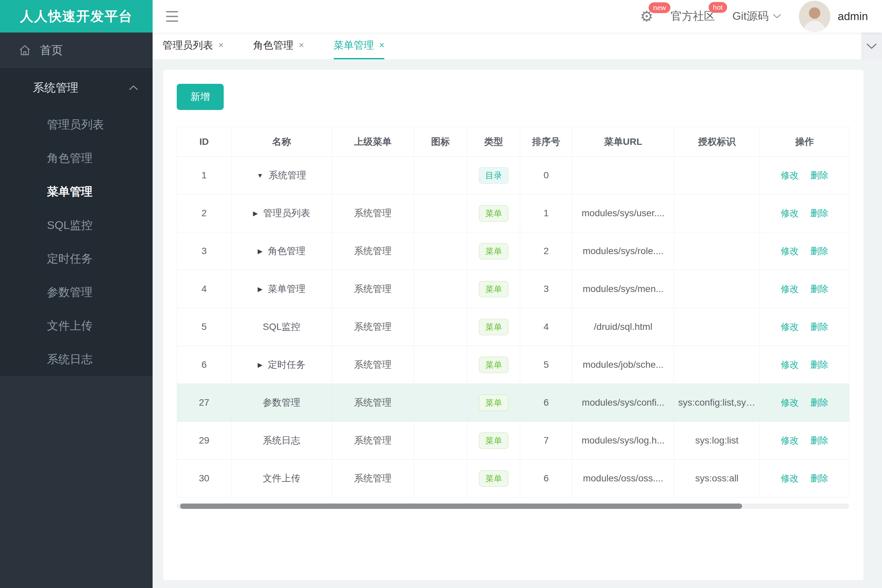  I want to click on tab-bar: 管理员列表×角色管理×菜单管理×, so click(517, 46).